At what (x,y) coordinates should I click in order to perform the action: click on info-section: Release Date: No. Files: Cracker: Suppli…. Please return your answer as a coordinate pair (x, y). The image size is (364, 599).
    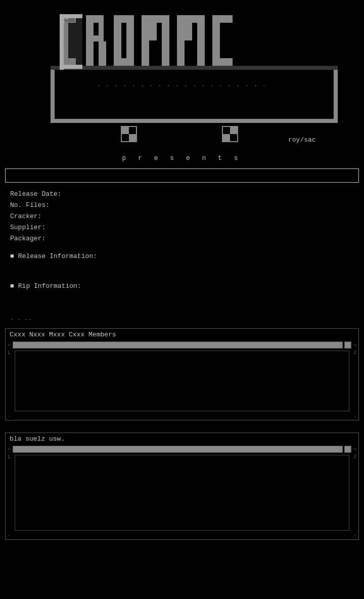
    Looking at the image, I should click on (182, 216).